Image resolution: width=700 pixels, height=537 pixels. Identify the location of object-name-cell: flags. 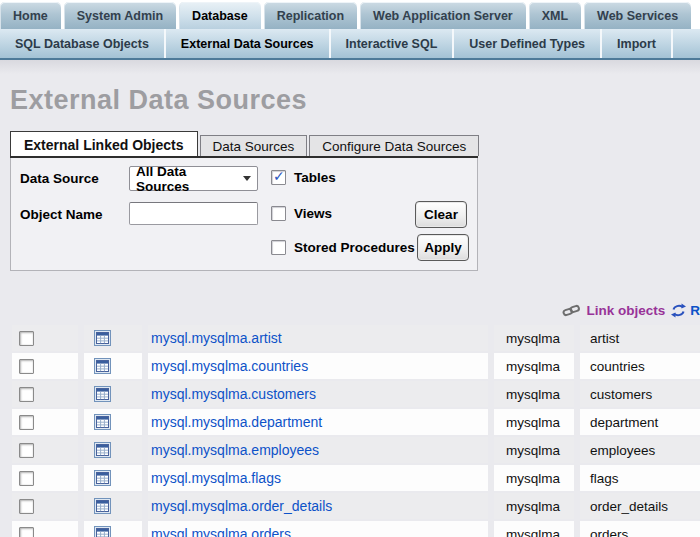
(640, 478).